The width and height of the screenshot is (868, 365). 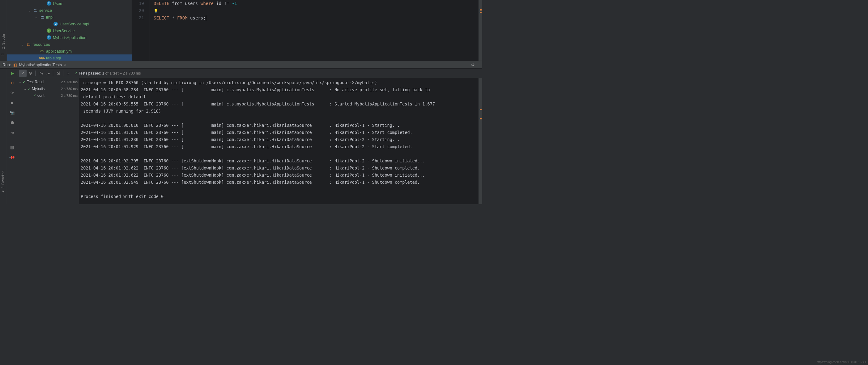 I want to click on left-sidebar: Z: Structu ▭, so click(x=3, y=30).